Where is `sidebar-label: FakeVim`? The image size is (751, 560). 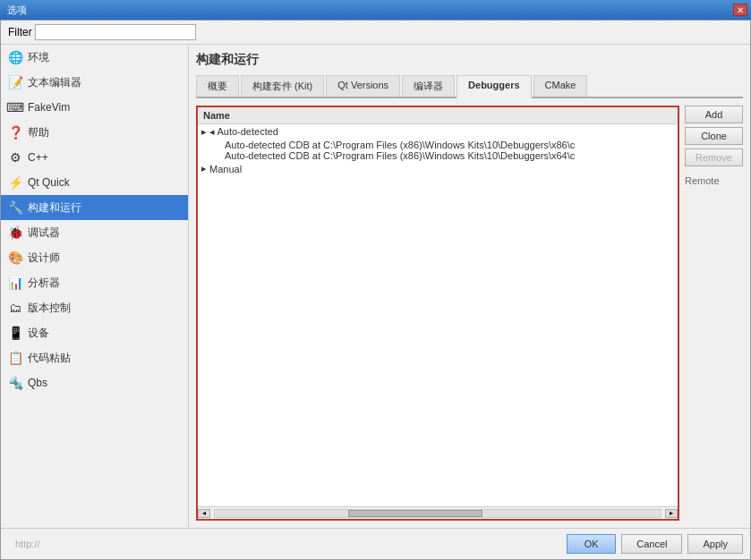 sidebar-label: FakeVim is located at coordinates (48, 107).